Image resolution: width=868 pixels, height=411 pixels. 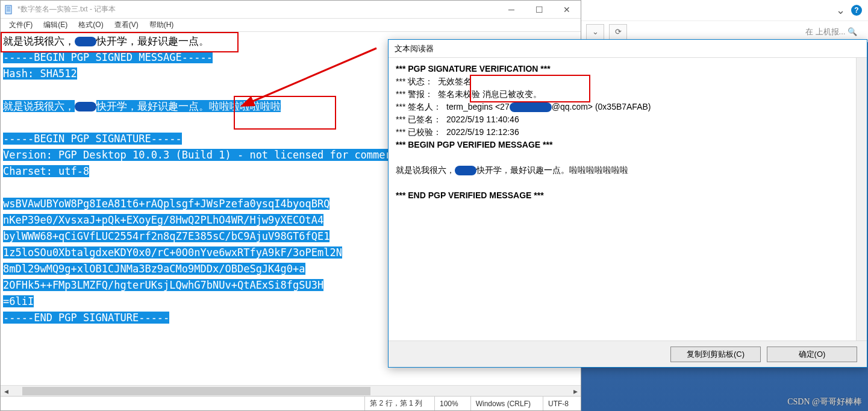 What do you see at coordinates (55, 25) in the screenshot?
I see `menu-edit: 编辑(E)` at bounding box center [55, 25].